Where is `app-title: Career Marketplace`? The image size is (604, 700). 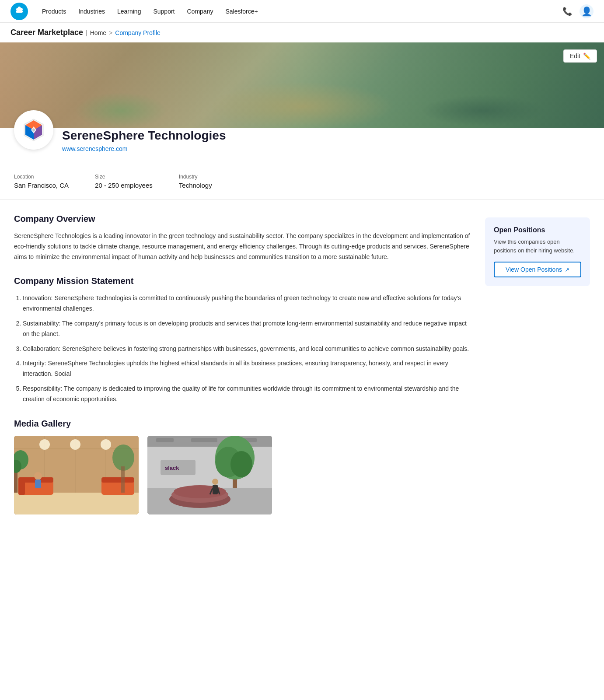 app-title: Career Marketplace is located at coordinates (47, 32).